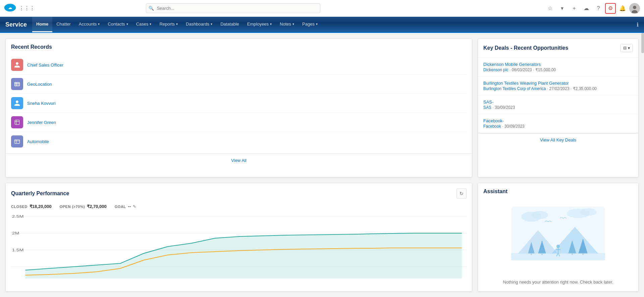  Describe the element at coordinates (199, 25) in the screenshot. I see `nav-item-dashboards: Dashboards ▾` at that location.